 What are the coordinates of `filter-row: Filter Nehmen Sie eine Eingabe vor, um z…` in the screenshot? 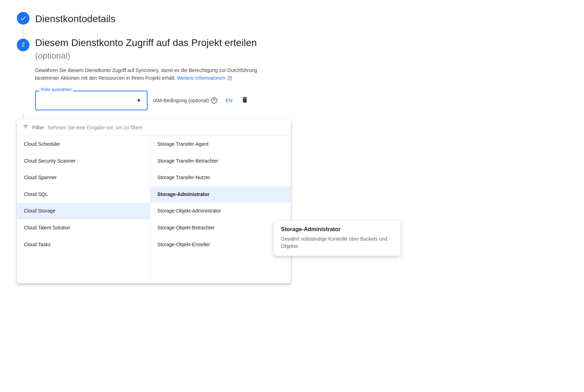 It's located at (154, 128).